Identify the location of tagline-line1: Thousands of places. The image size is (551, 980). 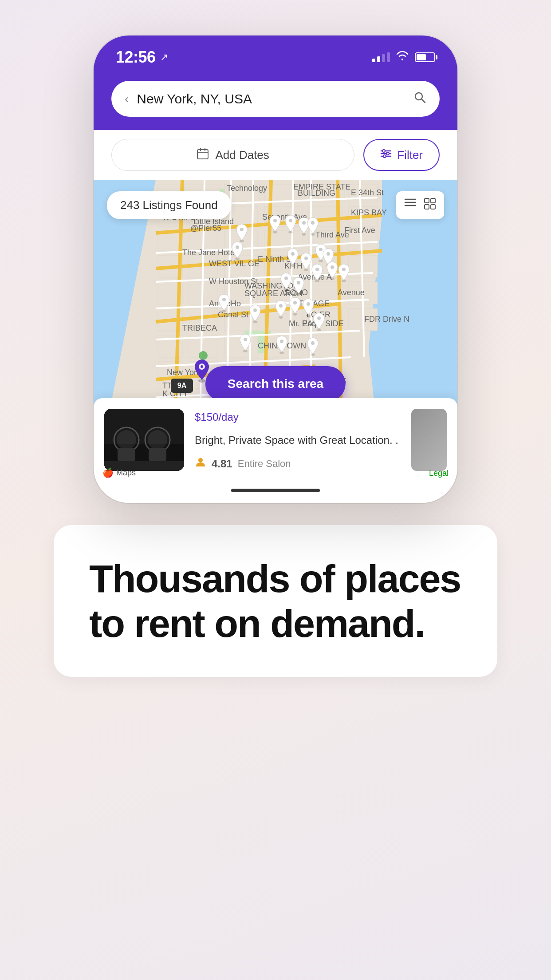
(276, 579).